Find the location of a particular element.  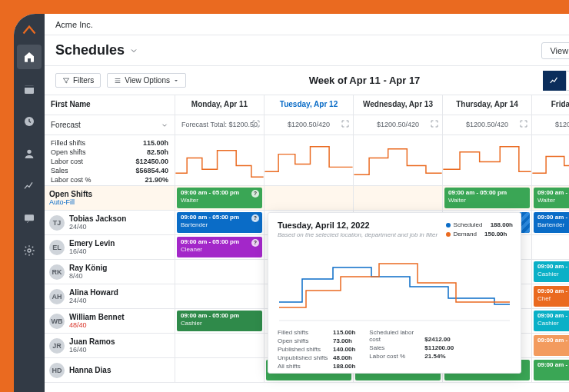

avatar: TJ is located at coordinates (57, 223).